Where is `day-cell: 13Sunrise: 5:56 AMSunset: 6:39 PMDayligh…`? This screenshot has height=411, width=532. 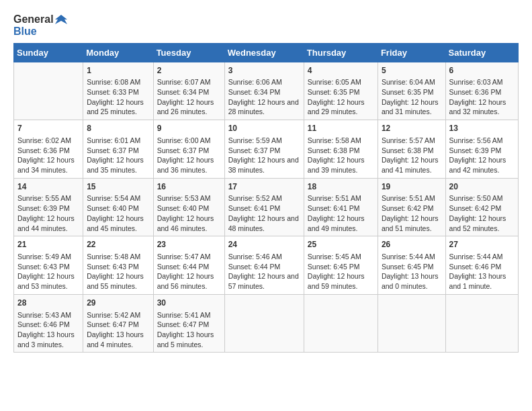
day-cell: 13Sunrise: 5:56 AMSunset: 6:39 PMDayligh… is located at coordinates (482, 149).